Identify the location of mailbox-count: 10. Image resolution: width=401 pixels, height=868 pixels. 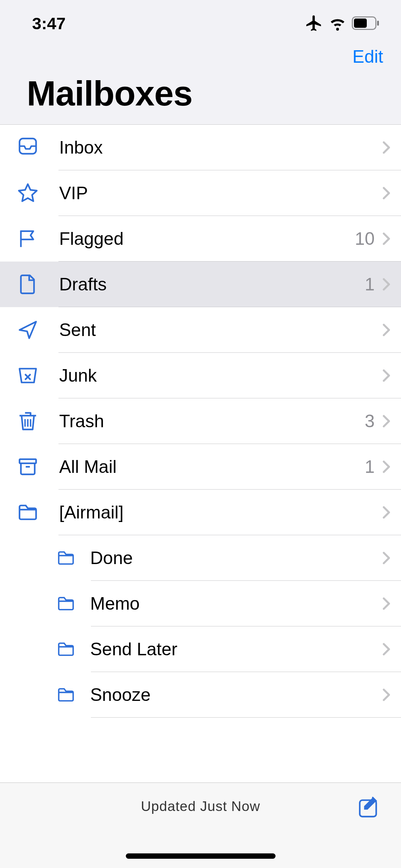
(365, 239).